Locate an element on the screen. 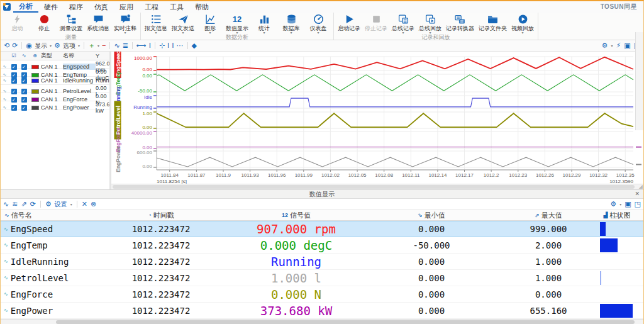  options-gear-icon: ⚙ is located at coordinates (57, 45).